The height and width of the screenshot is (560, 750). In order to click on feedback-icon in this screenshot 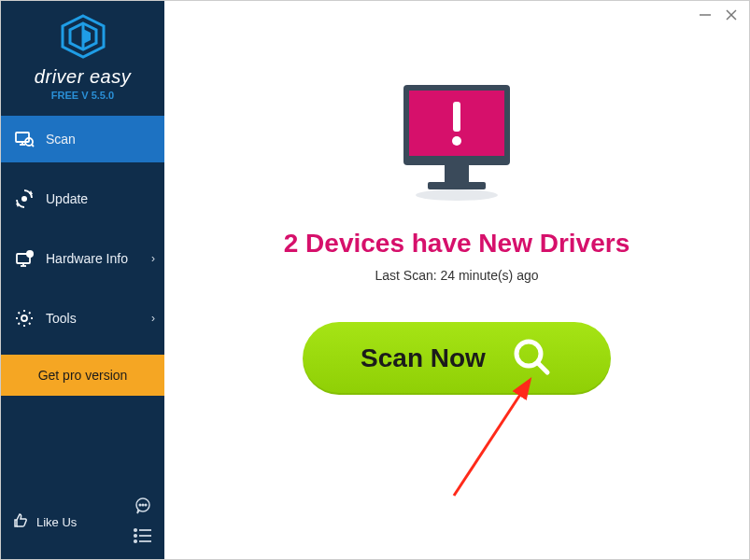, I will do `click(143, 508)`.